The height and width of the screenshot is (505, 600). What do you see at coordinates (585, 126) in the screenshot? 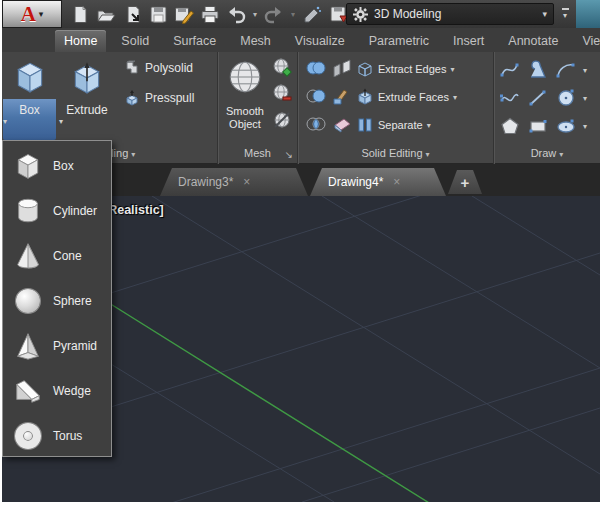
I see `ellipse-flyout-caret-icon: ▾` at bounding box center [585, 126].